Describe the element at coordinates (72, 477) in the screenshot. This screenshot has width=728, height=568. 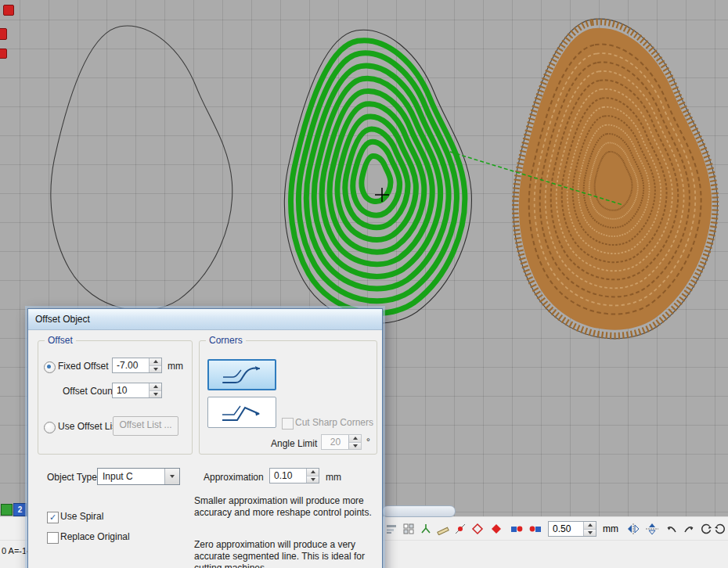
I see `object-type-label: Object Type` at that location.